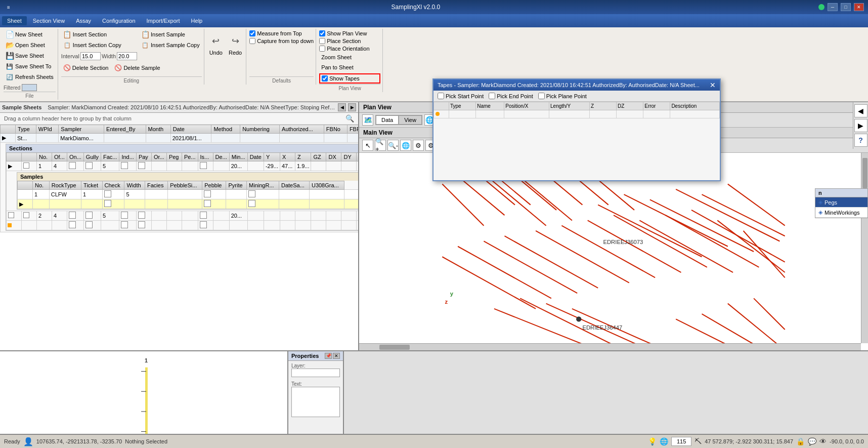 Image resolution: width=868 pixels, height=448 pixels. Describe the element at coordinates (842, 213) in the screenshot. I see `layer-item-mineworkings: ◈ MineWorkings` at that location.